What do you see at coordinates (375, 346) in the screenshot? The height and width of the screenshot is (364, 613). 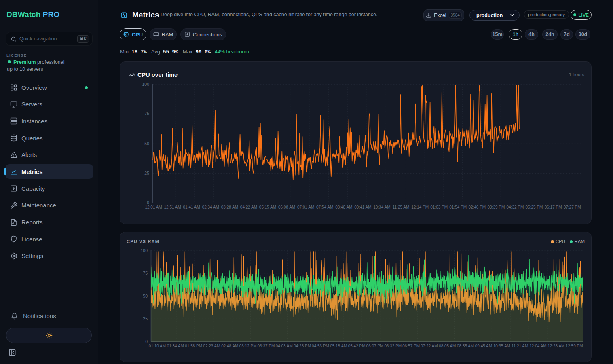 I see `svg-text: 06:07 PM` at bounding box center [375, 346].